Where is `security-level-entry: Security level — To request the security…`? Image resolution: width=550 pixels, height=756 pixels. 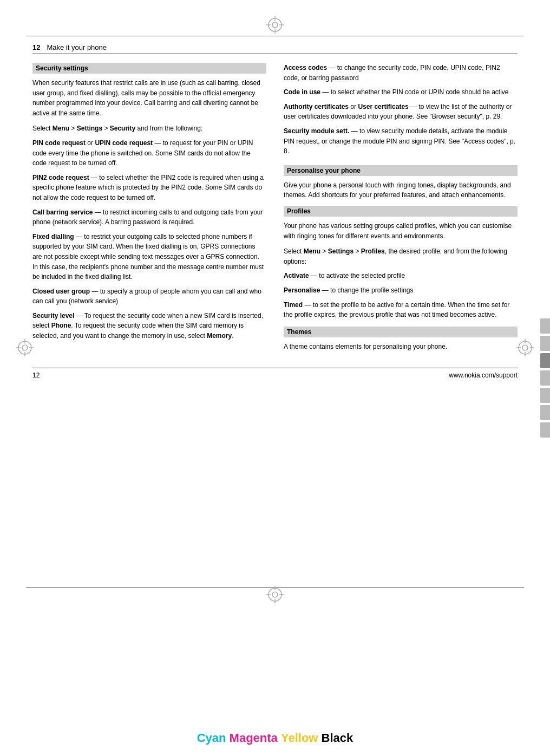
security-level-entry: Security level — To request the security… is located at coordinates (149, 326).